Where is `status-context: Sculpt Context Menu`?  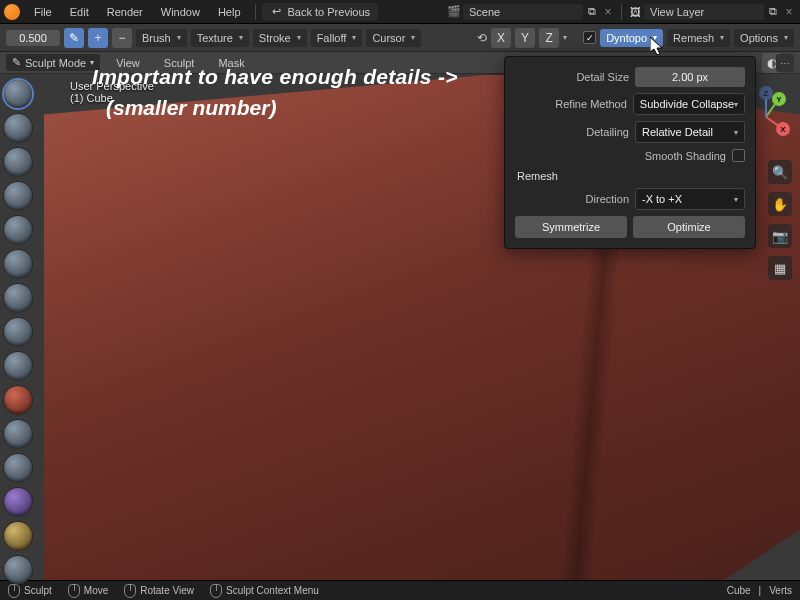 status-context: Sculpt Context Menu is located at coordinates (264, 591).